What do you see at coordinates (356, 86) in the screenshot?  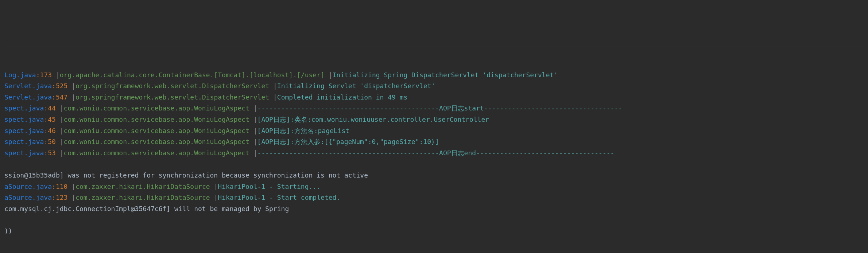 I see `log-message: Initializing Servlet 'dispatcherServlet'` at bounding box center [356, 86].